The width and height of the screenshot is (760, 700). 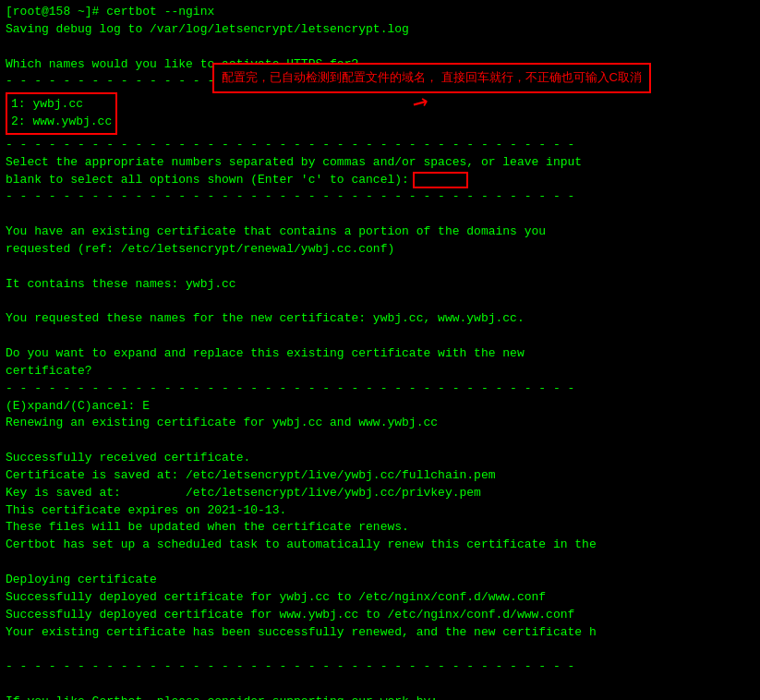 What do you see at coordinates (380, 355) in the screenshot?
I see `expand-1: Do you want to expand and replace this e…` at bounding box center [380, 355].